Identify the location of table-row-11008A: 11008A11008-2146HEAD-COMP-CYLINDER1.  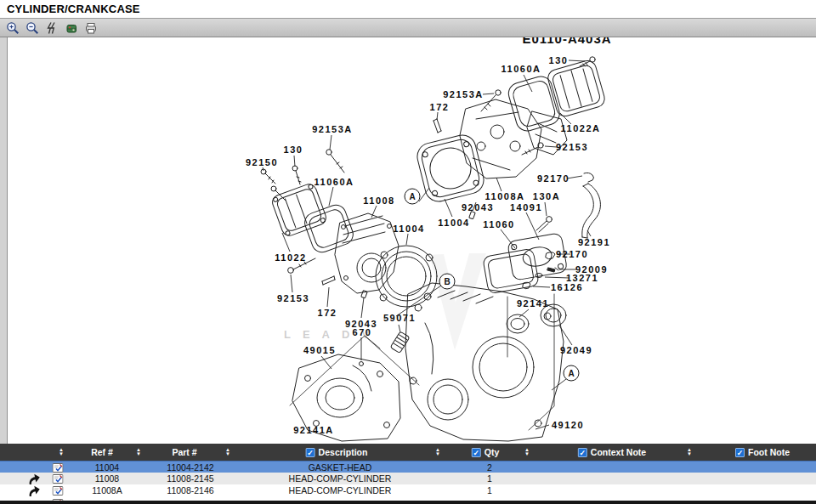
(408, 490).